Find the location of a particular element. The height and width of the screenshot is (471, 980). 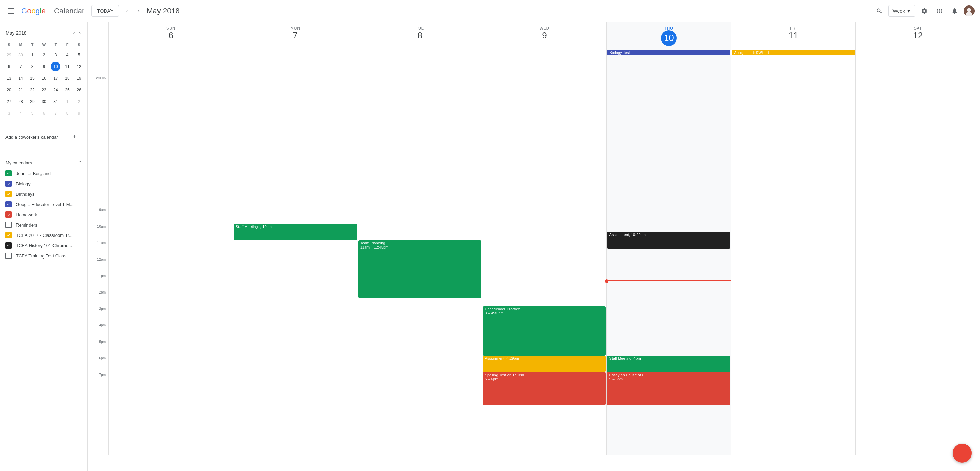

mini-cal-day: 23 is located at coordinates (44, 90).